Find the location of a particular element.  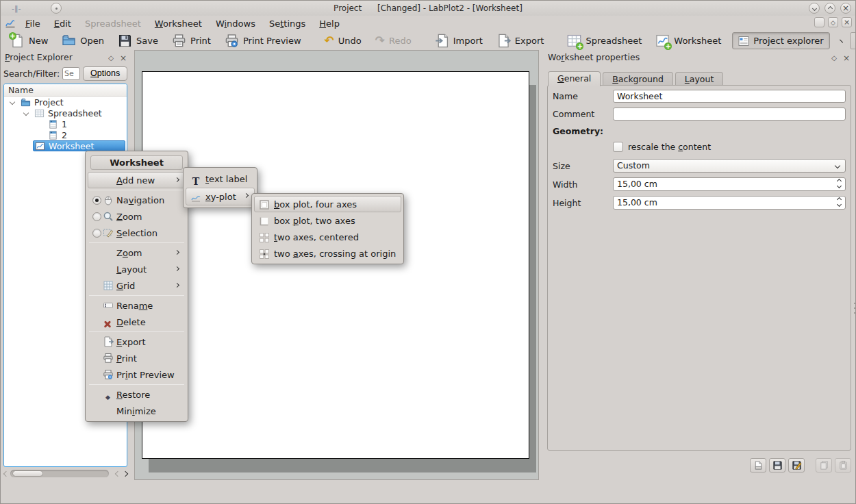

export-label: Export is located at coordinates (530, 41).